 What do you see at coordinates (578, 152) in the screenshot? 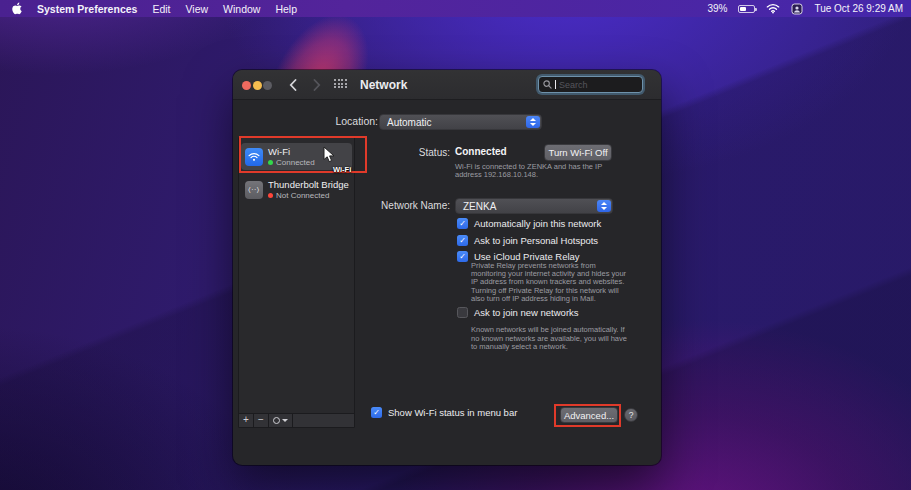
I see `turn-wifi-off-button: Turn Wi-Fi Off` at bounding box center [578, 152].